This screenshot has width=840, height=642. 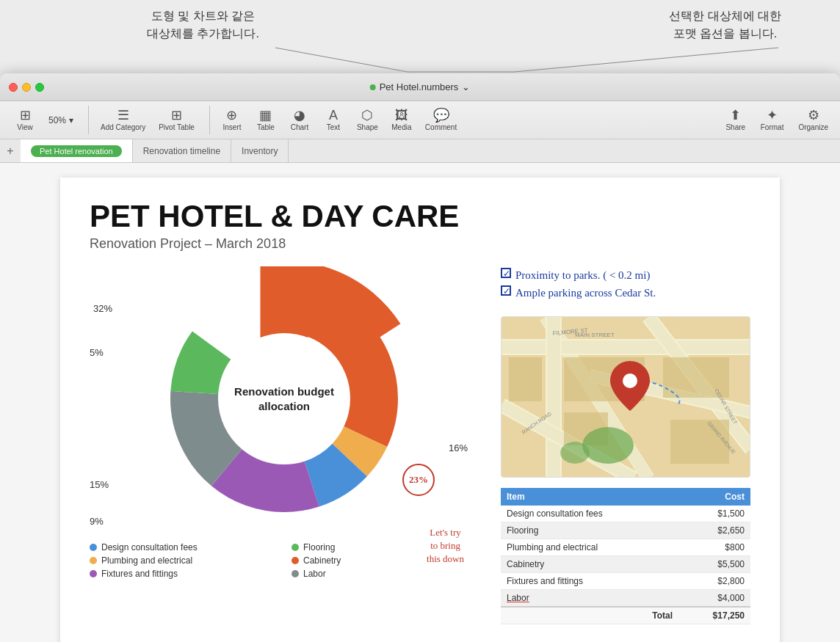 I want to click on legend-dot-plumbing, so click(x=93, y=561).